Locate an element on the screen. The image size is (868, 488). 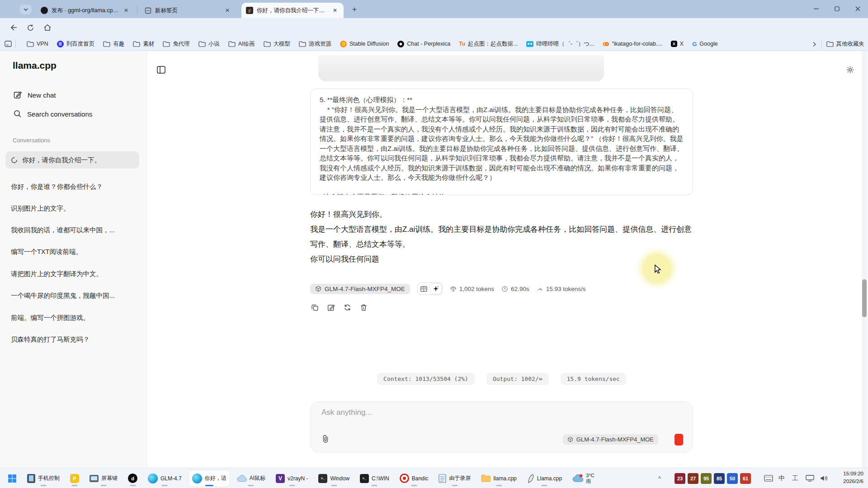
taskbar-item-tiktok: d is located at coordinates (133, 479).